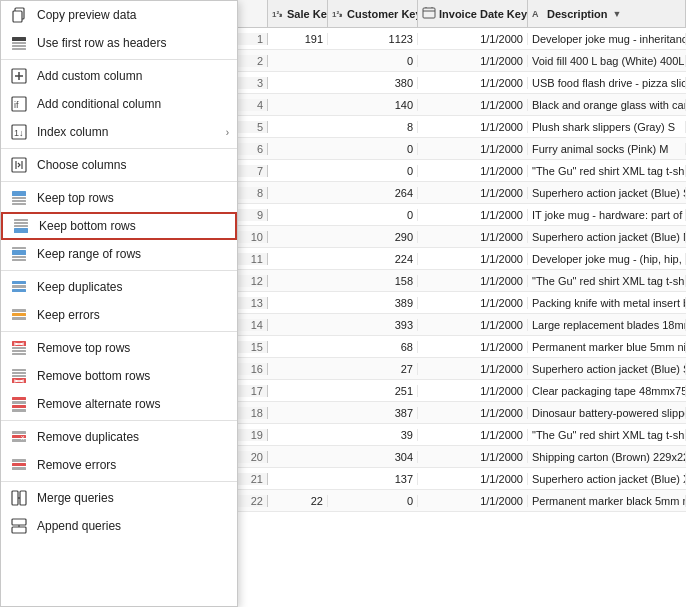 This screenshot has height=607, width=686. Describe the element at coordinates (462, 193) in the screenshot. I see `table-row: 82641/1/2000Superhero action jacket (Blu…` at that location.